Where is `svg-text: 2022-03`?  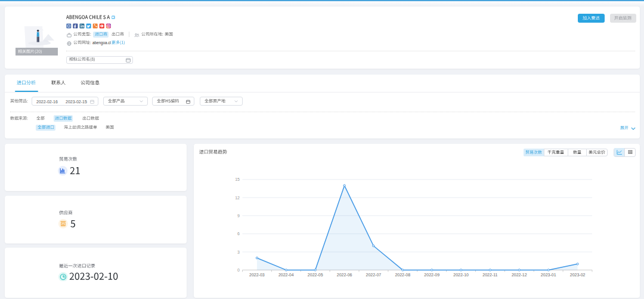
svg-text: 2022-03 is located at coordinates (257, 275).